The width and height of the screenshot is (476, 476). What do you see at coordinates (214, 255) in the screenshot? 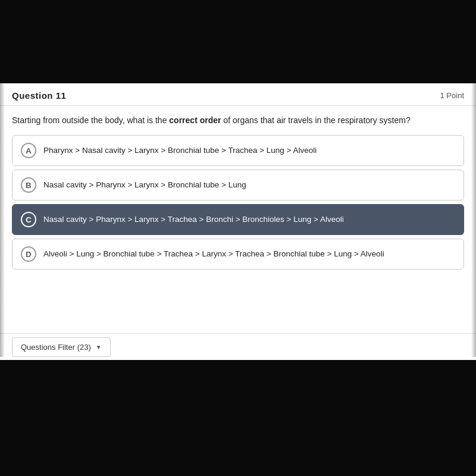
I see `option-d-text: Alveoli > Lung > Bronchial tube > Trache…` at bounding box center [214, 255].